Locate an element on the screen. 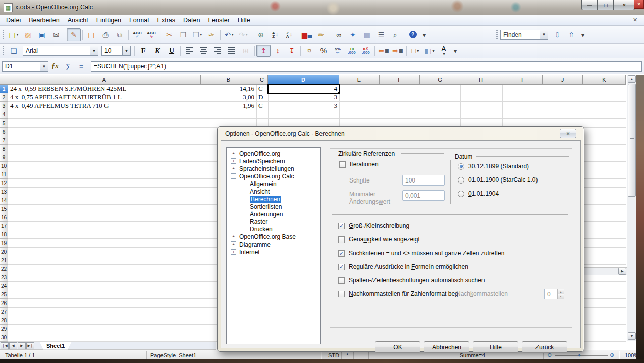 The width and height of the screenshot is (644, 363). scroll-up-icon: ▲ is located at coordinates (632, 79).